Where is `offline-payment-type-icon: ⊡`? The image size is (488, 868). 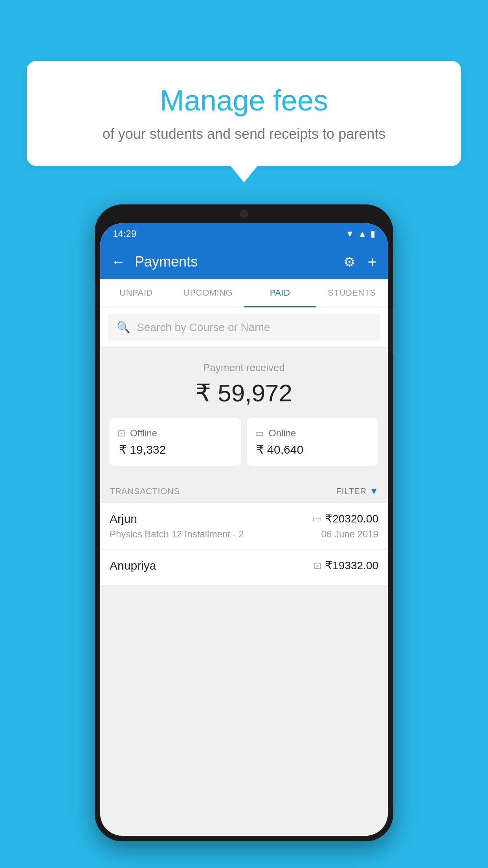 offline-payment-type-icon: ⊡ is located at coordinates (317, 566).